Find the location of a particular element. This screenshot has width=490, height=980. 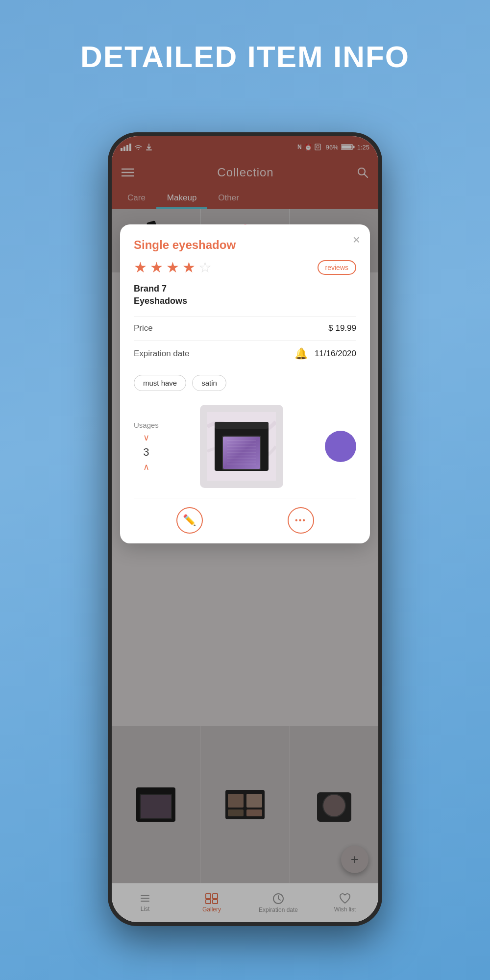

modal-title: Single eyeshadow is located at coordinates (245, 245).